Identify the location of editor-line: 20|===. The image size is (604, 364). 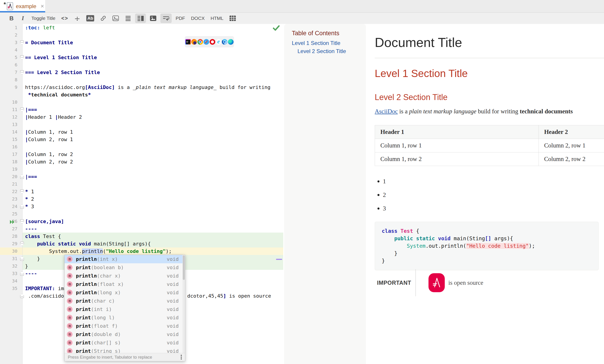
(142, 177).